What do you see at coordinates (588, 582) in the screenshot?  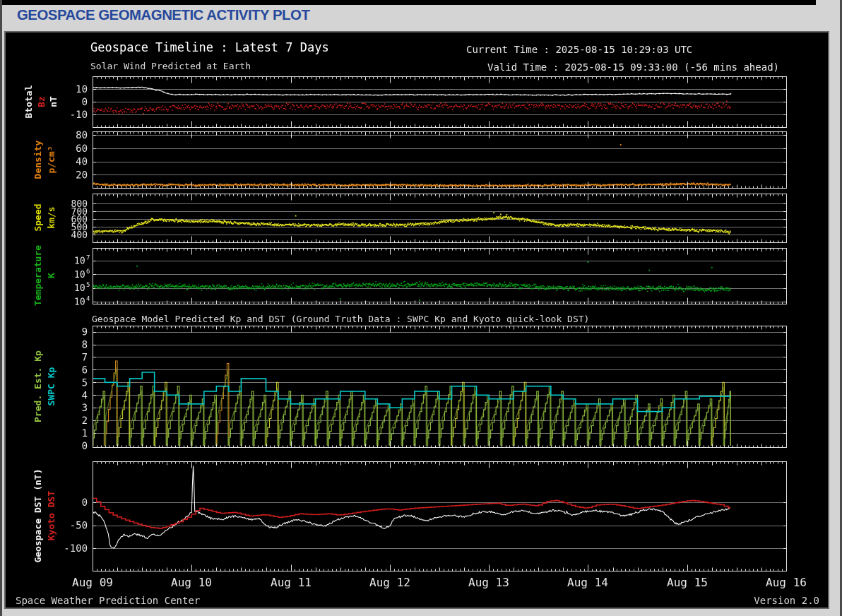 I see `x-tick-label: Aug 14` at bounding box center [588, 582].